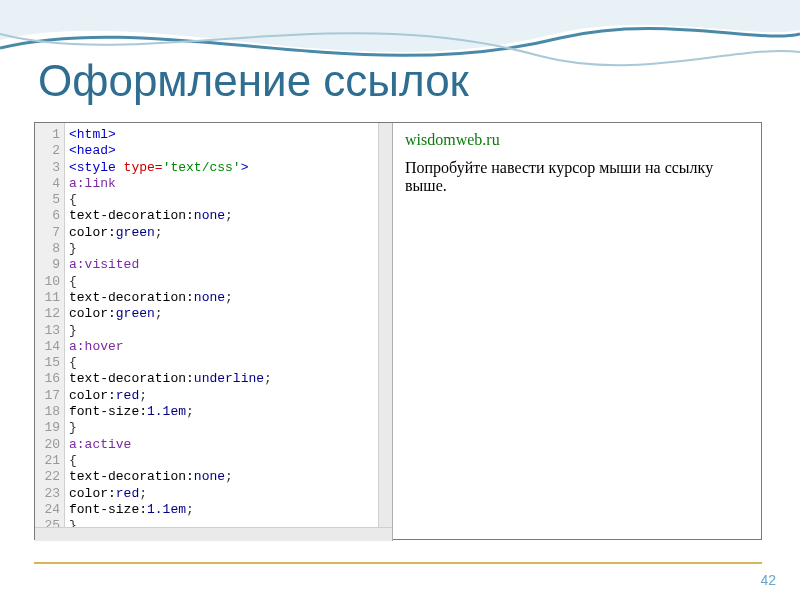 This screenshot has height=600, width=800. I want to click on footer-accent-line, so click(398, 563).